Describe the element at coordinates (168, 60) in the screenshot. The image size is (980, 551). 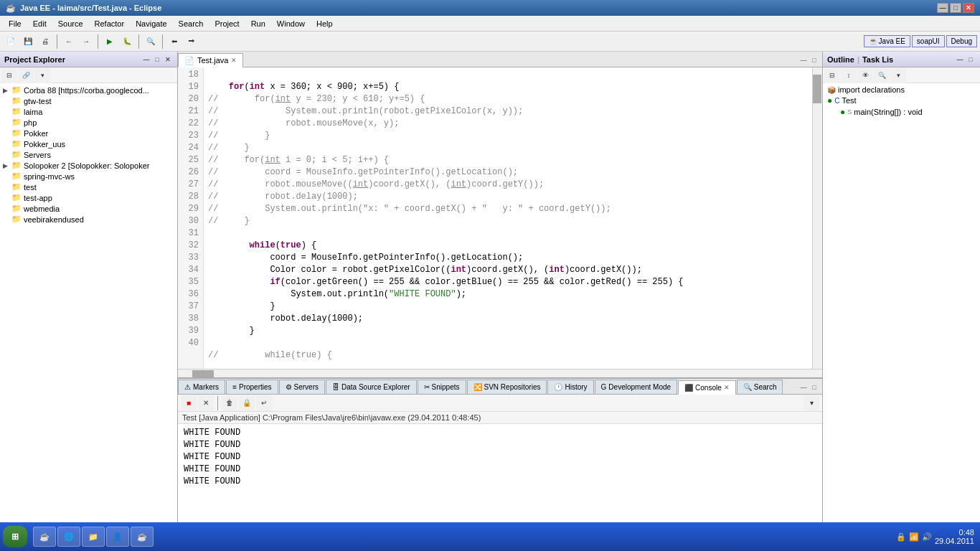
I see `panel-close-btn: ✕` at that location.